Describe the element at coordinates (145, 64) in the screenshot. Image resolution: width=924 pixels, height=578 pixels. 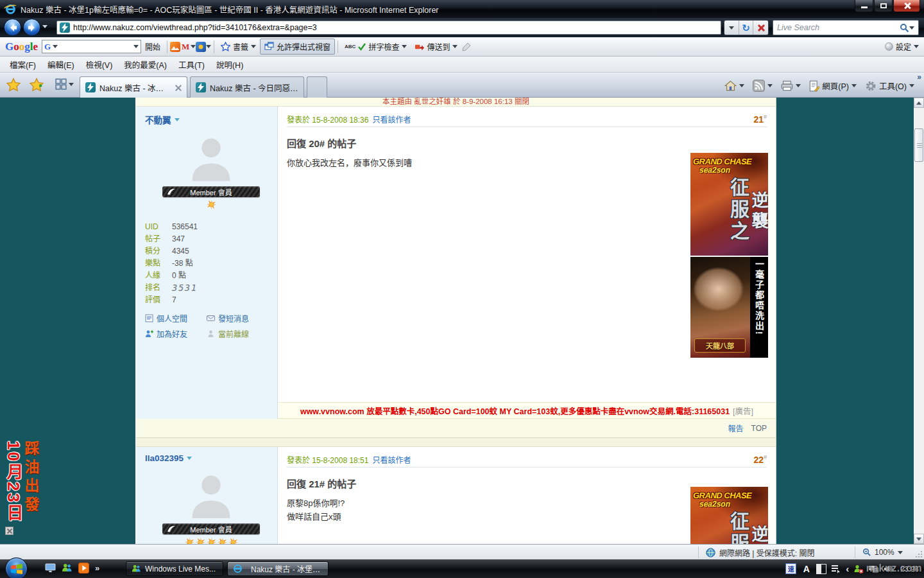
I see `menu-favorites: 我的最愛(A)` at that location.